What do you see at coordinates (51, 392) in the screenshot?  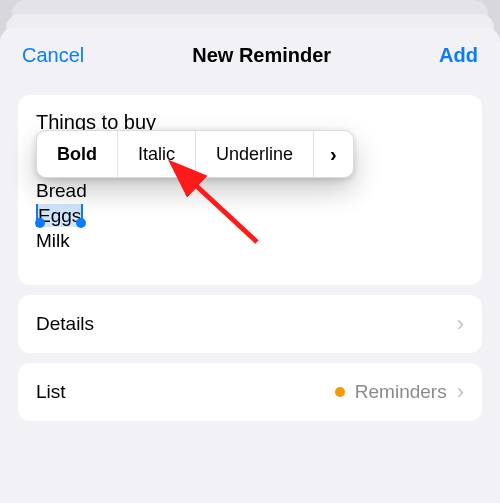 I see `list-label: List` at bounding box center [51, 392].